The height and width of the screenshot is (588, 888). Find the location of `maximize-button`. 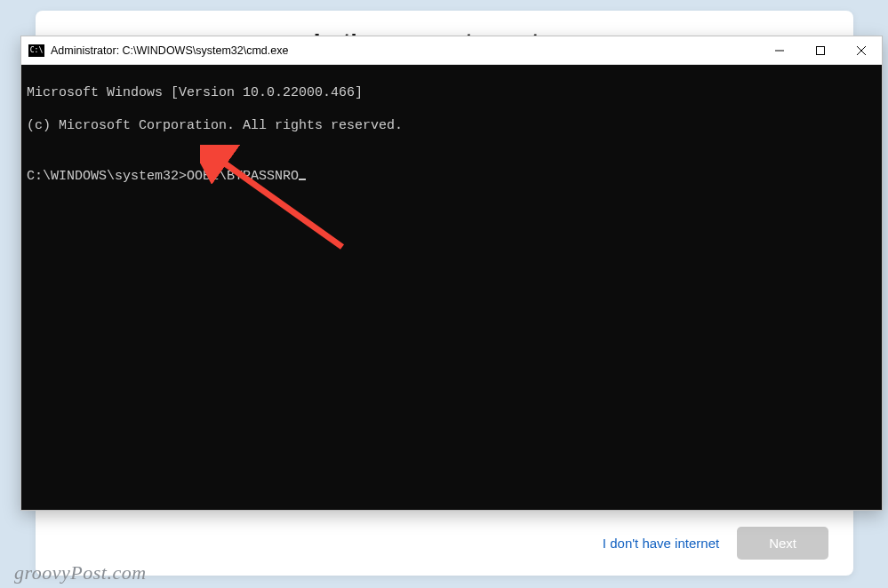

maximize-button is located at coordinates (820, 51).